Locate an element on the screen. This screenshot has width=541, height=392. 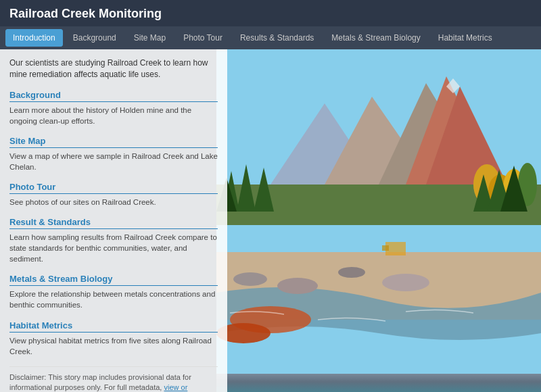
section-metals-title: Metals & Stream Biology is located at coordinates (114, 280).